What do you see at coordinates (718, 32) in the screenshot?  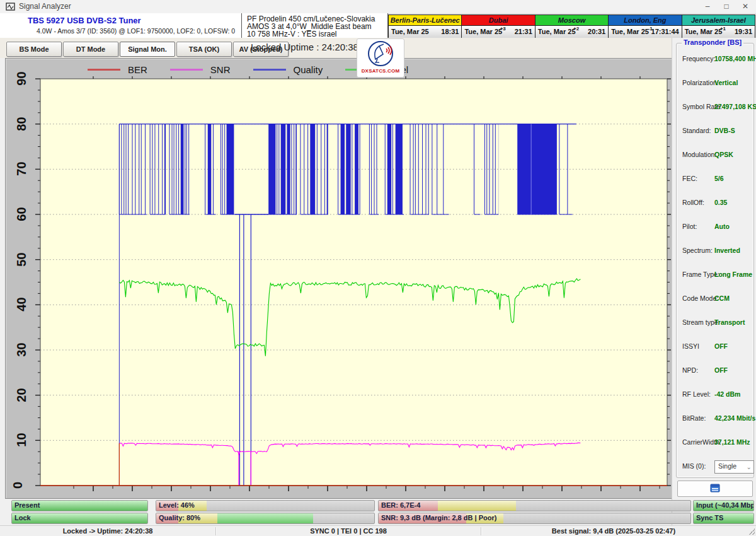 I see `clock-body: Tue, Mar 25 +1 19:31` at bounding box center [718, 32].